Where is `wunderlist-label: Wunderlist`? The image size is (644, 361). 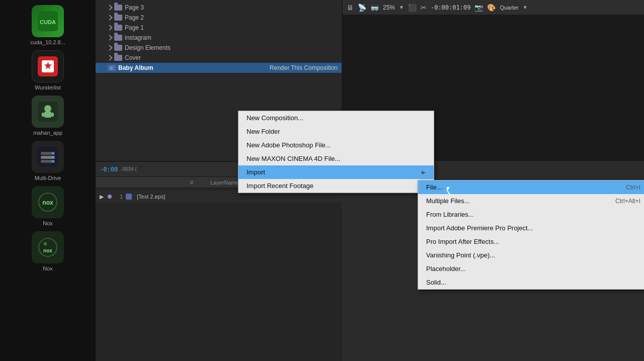 wunderlist-label: Wunderlist is located at coordinates (48, 87).